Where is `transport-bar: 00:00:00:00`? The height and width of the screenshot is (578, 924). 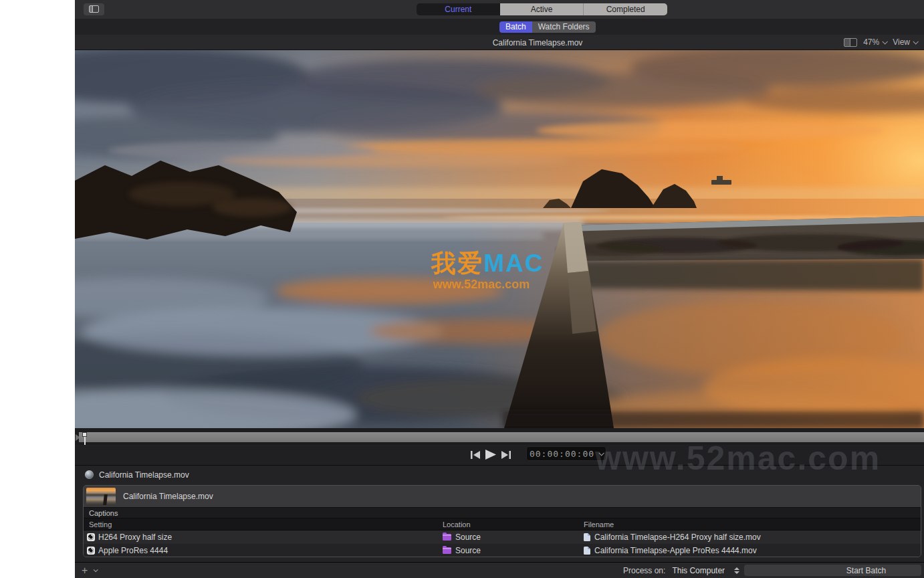
transport-bar: 00:00:00:00 is located at coordinates (499, 455).